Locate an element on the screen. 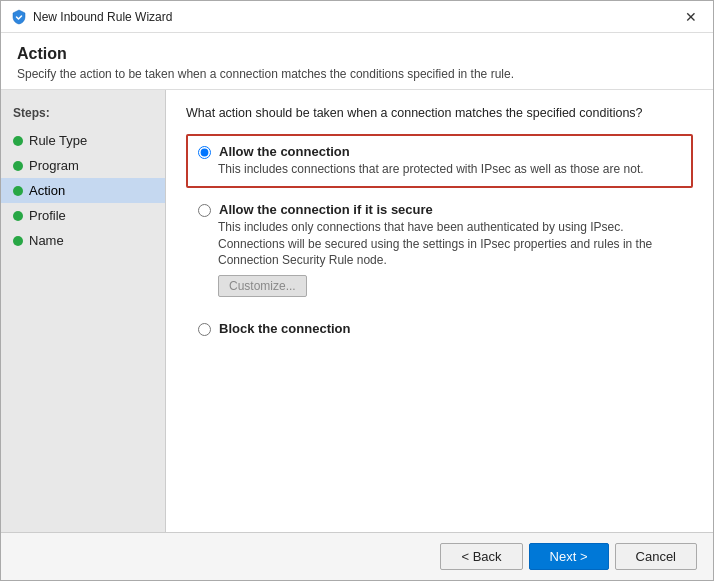 This screenshot has width=714, height=581. sidebar-item-name: Name is located at coordinates (83, 240).